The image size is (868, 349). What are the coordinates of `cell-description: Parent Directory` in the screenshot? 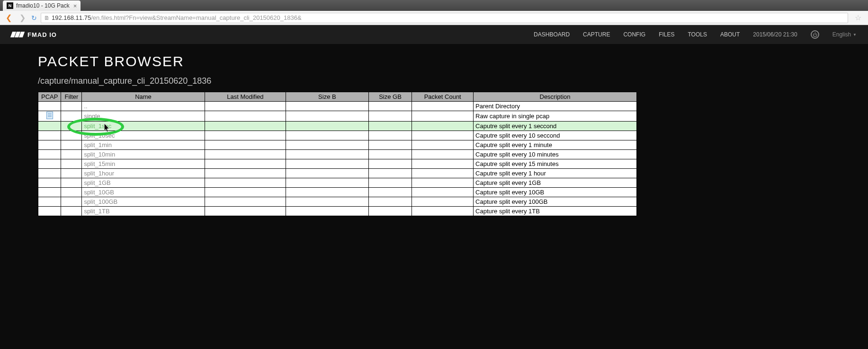 It's located at (555, 106).